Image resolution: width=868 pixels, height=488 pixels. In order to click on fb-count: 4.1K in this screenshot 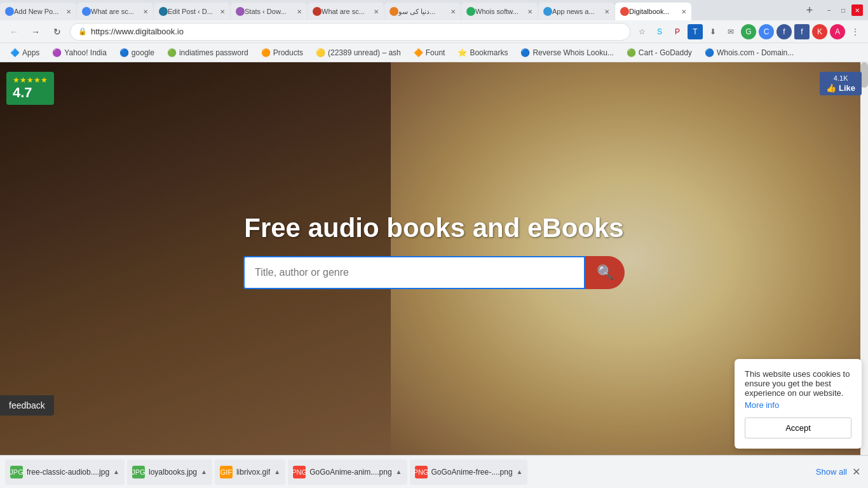, I will do `click(841, 78)`.